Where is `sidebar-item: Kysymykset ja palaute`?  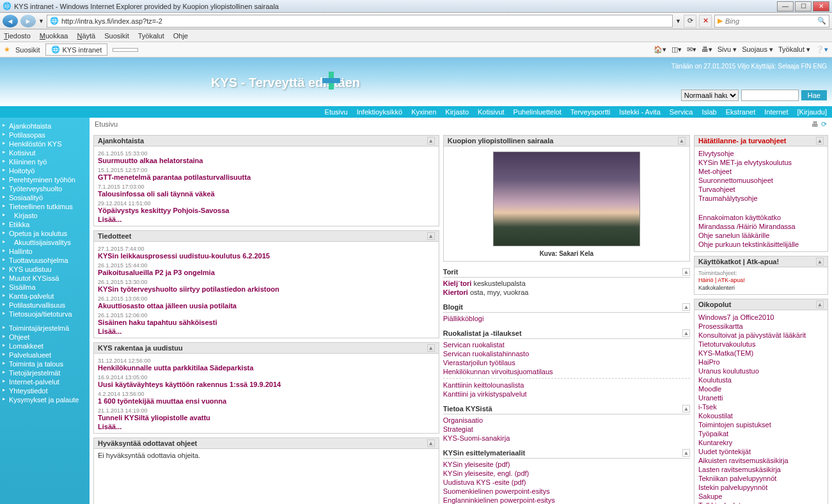 sidebar-item: Kysymykset ja palaute is located at coordinates (45, 400).